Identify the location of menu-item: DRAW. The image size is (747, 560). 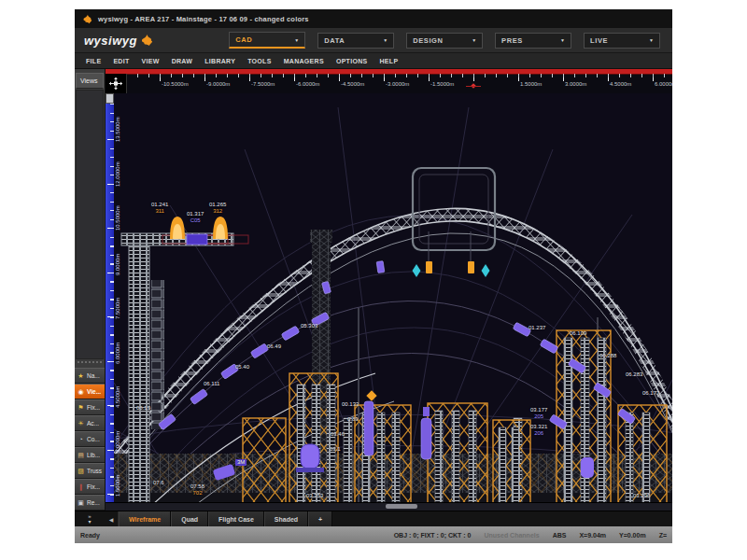
(183, 62).